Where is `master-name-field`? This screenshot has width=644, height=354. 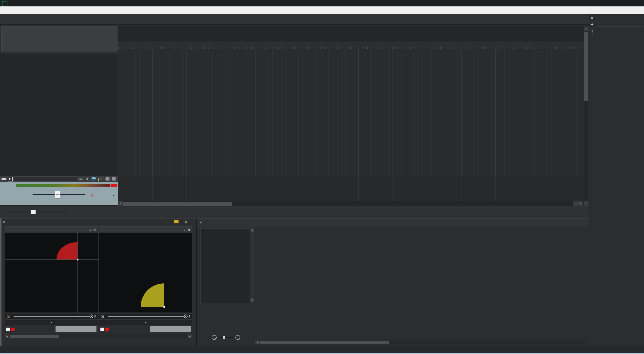 master-name-field is located at coordinates (46, 179).